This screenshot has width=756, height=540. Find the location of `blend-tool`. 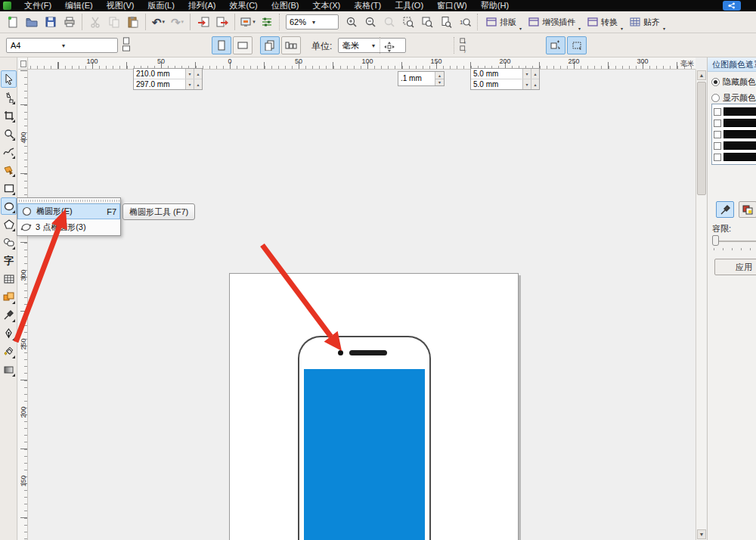

blend-tool is located at coordinates (9, 296).